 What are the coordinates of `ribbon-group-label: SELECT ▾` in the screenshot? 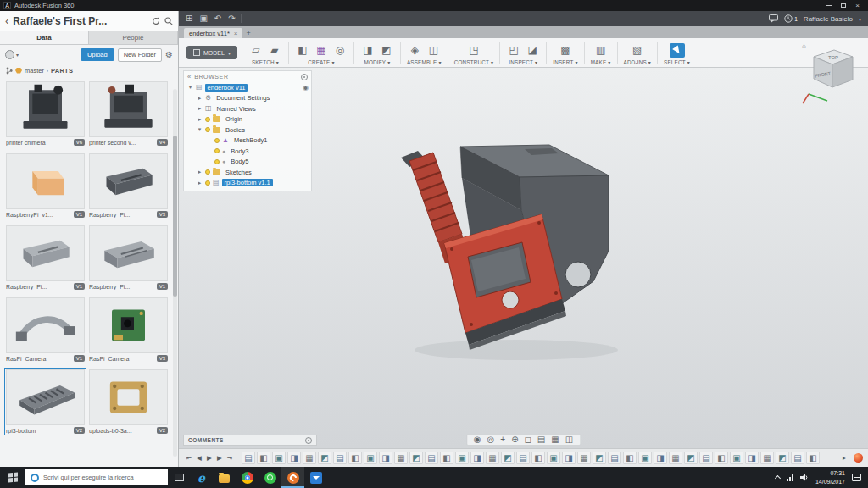 It's located at (676, 63).